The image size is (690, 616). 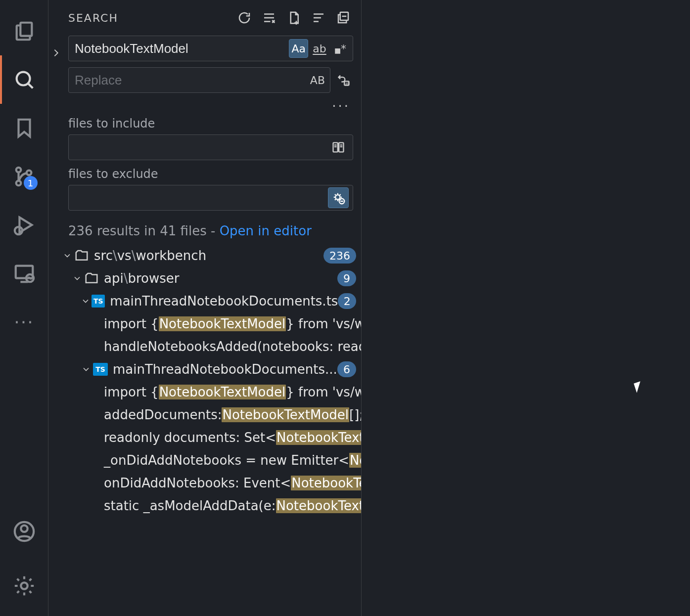 I want to click on view-as-tree-icon, so click(x=319, y=18).